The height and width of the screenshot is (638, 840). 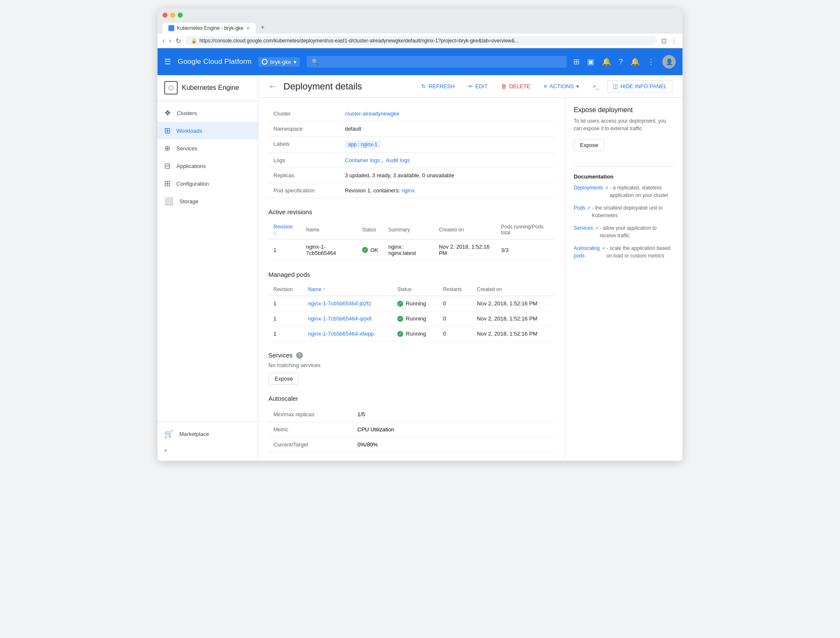 I want to click on sidebar-item-services: ⊕ Services, so click(x=207, y=148).